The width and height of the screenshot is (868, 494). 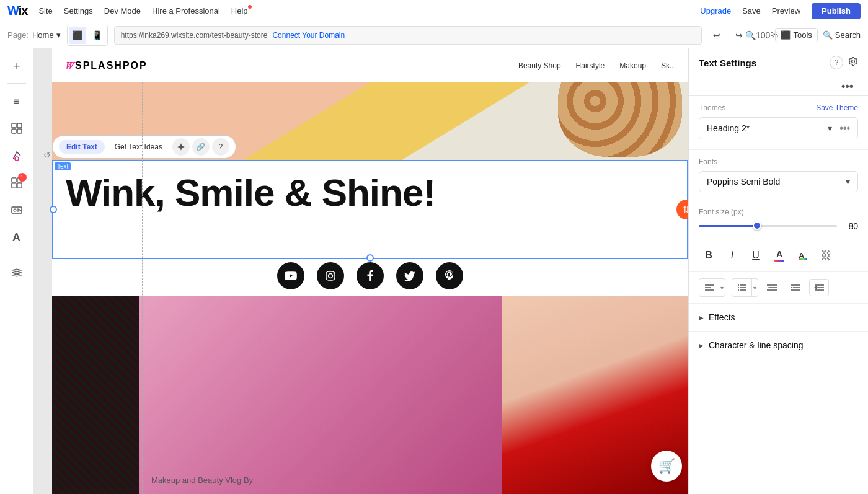 I want to click on twitter-icon, so click(x=410, y=276).